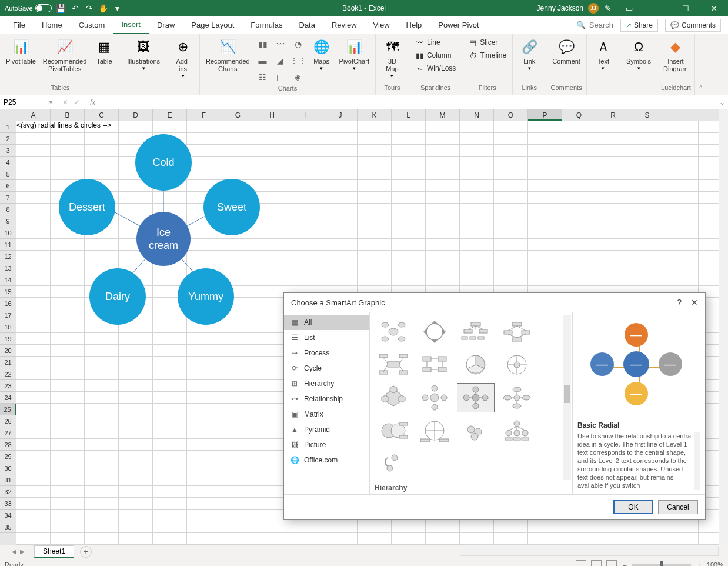 This screenshot has width=728, height=566. Describe the element at coordinates (8, 362) in the screenshot. I see `row-header-21: 21` at that location.